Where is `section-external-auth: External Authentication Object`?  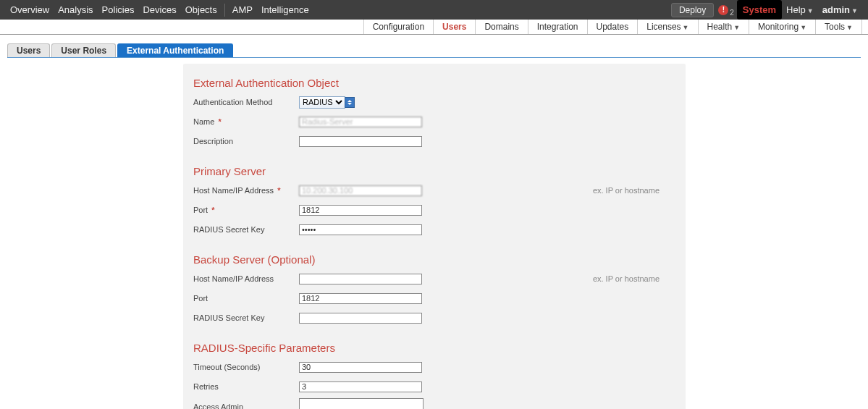
section-external-auth: External Authentication Object is located at coordinates (434, 83).